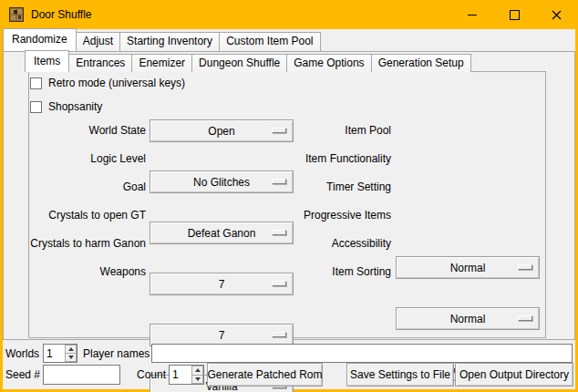 Image resolution: width=578 pixels, height=392 pixels. I want to click on world-state-label: World State, so click(82, 131).